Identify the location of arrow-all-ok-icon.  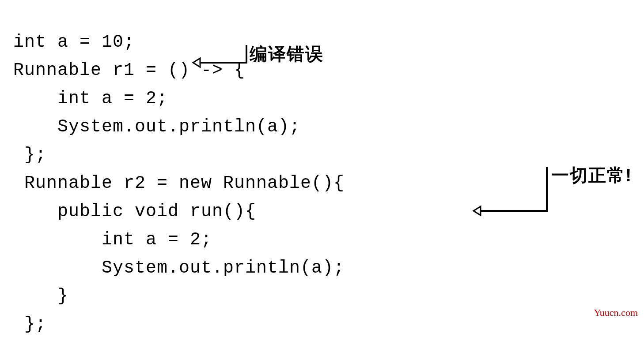
(511, 192).